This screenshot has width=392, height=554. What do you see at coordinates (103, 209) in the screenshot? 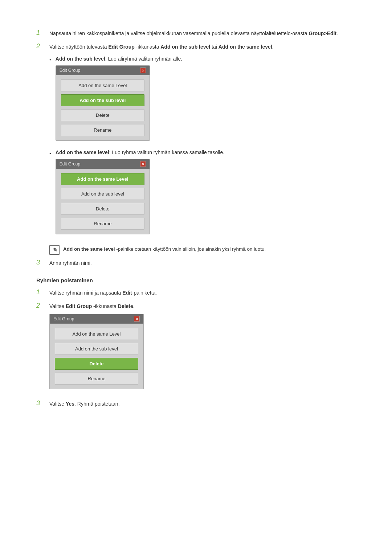
I see `dialog-2-btn-delete: Delete` at bounding box center [103, 209].